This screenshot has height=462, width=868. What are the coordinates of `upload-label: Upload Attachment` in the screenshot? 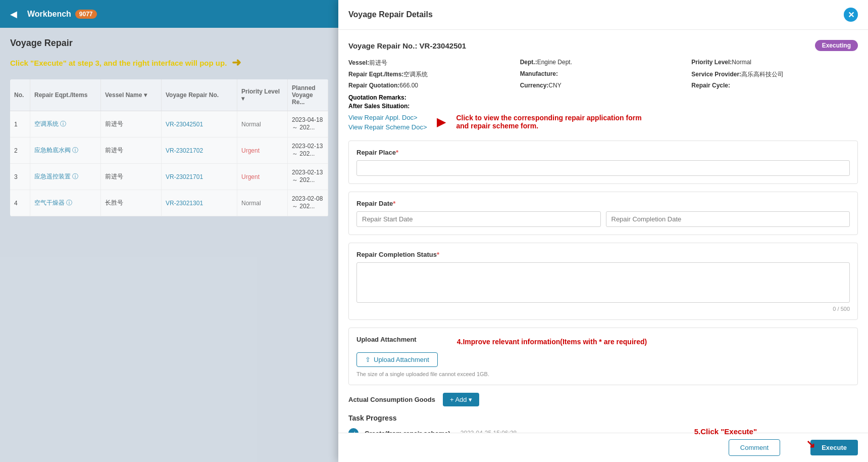 It's located at (387, 340).